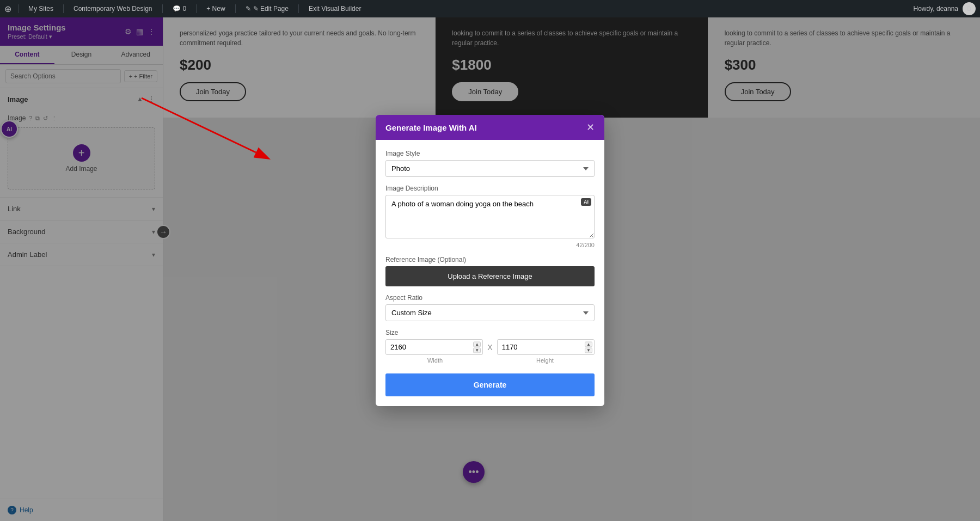 Image resolution: width=980 pixels, height=521 pixels. Describe the element at coordinates (41, 9) in the screenshot. I see `my-sites-label: My Sites` at that location.